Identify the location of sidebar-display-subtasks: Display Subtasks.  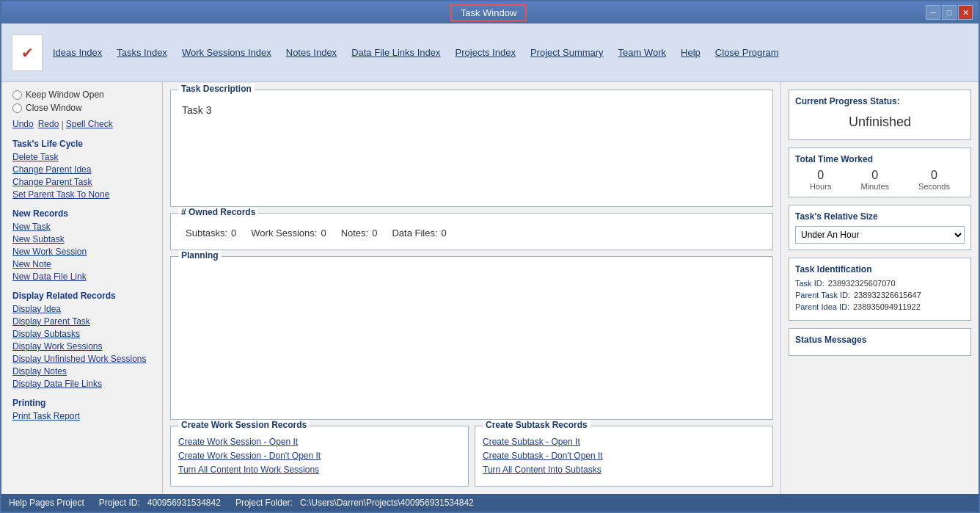
(82, 334).